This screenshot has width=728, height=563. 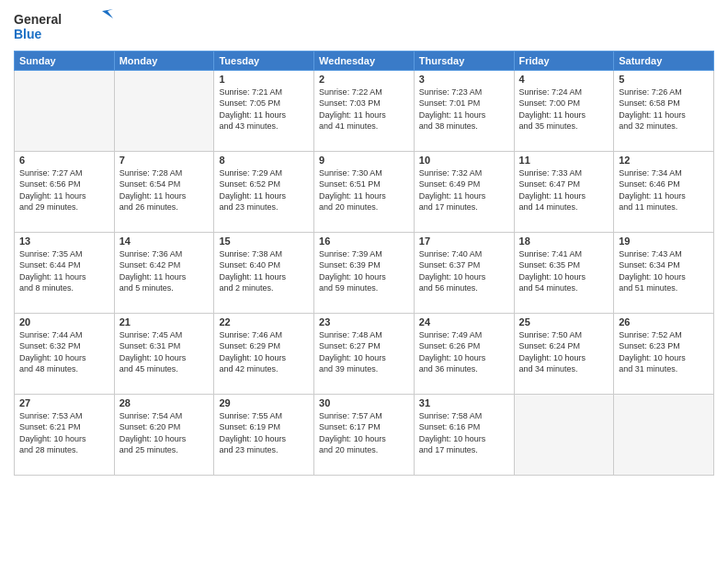 What do you see at coordinates (164, 191) in the screenshot?
I see `calendar-cell: 7Sunrise: 7:28 AM Sunset: 6:54 PM Daylig…` at bounding box center [164, 191].